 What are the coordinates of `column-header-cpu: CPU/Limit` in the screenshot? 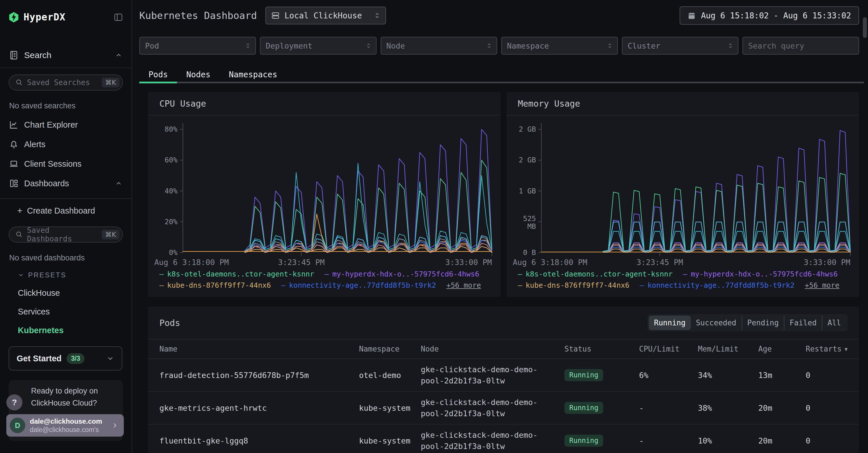 It's located at (669, 349).